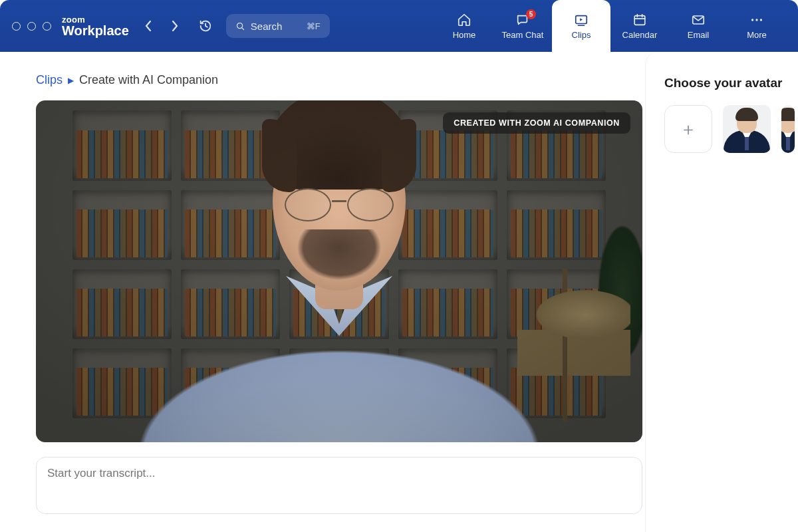 The width and height of the screenshot is (798, 532). What do you see at coordinates (16, 27) in the screenshot?
I see `window-close-button` at bounding box center [16, 27].